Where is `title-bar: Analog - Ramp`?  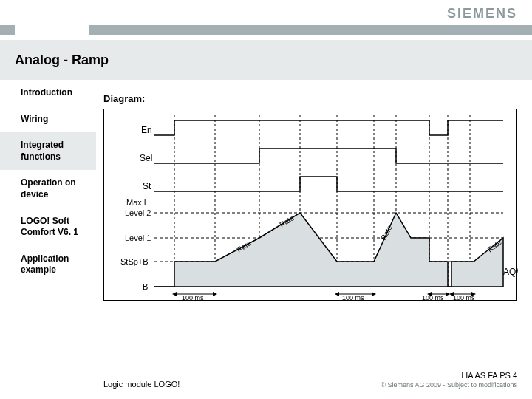
title-bar: Analog - Ramp is located at coordinates (266, 60).